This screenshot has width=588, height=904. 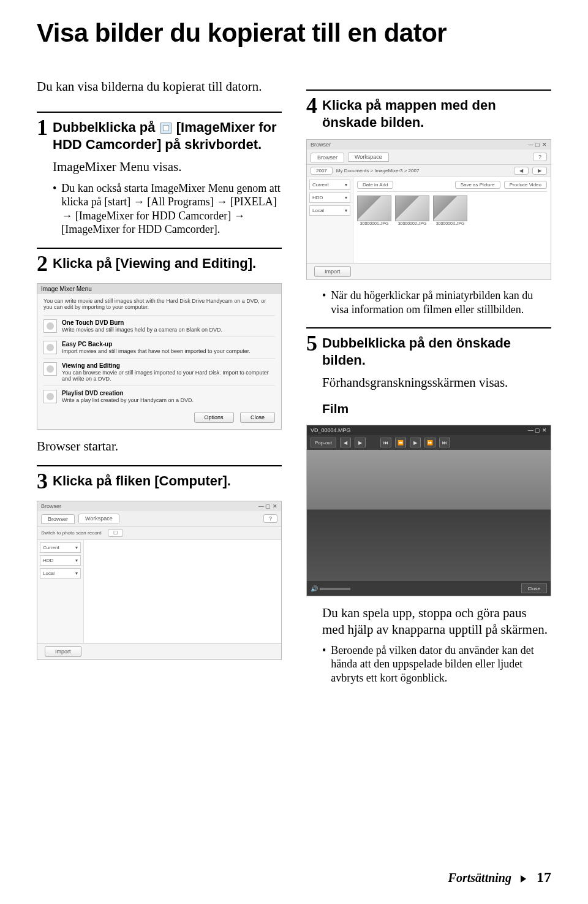 What do you see at coordinates (312, 343) in the screenshot?
I see `step-5-number: 5` at bounding box center [312, 343].